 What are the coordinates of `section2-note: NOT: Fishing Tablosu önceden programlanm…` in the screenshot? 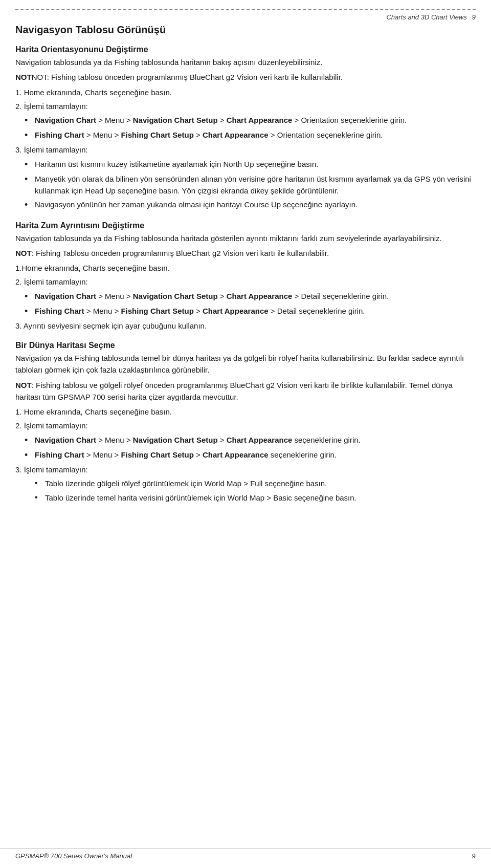 It's located at (246, 253).